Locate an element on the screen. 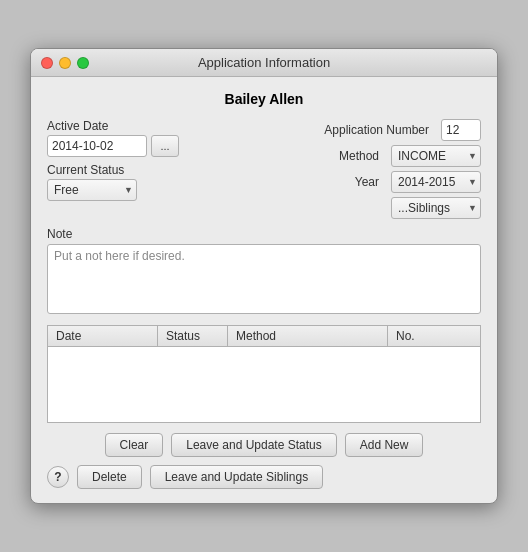 Image resolution: width=528 pixels, height=552 pixels. active-date-input is located at coordinates (97, 146).